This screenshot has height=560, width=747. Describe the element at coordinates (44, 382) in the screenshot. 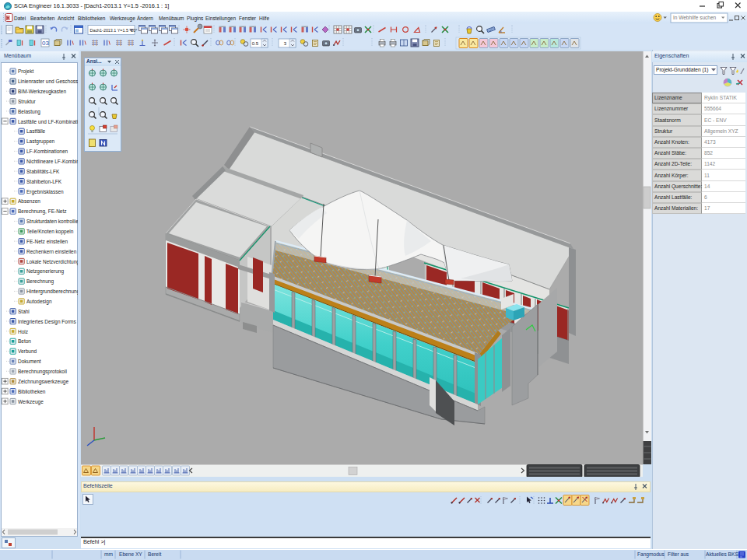

I see `svg-text: Zeichnungswerkzeuge` at that location.